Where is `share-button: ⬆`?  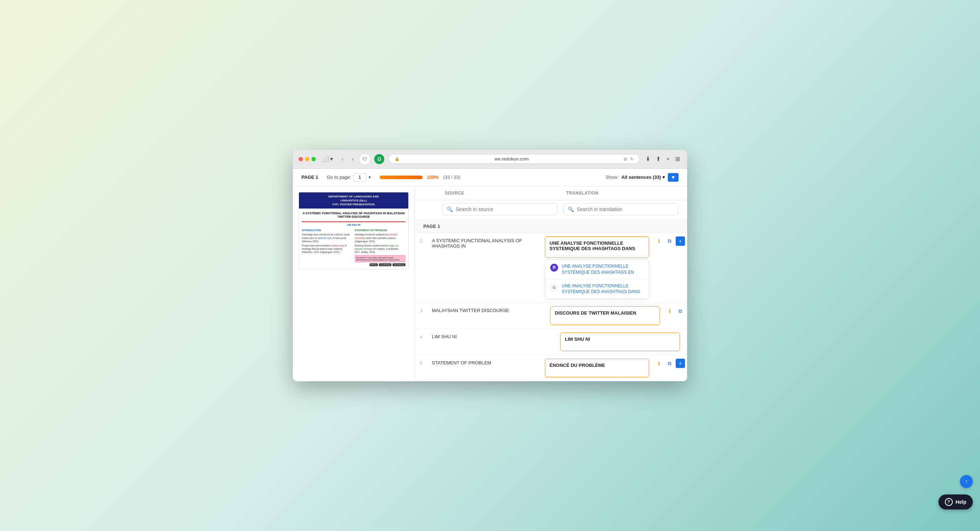 share-button: ⬆ is located at coordinates (658, 159).